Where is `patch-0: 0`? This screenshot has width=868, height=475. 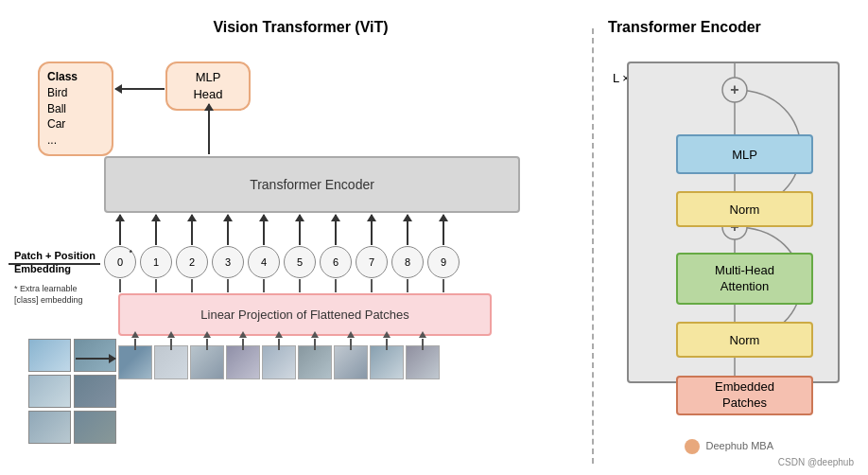
patch-0: 0 is located at coordinates (120, 262).